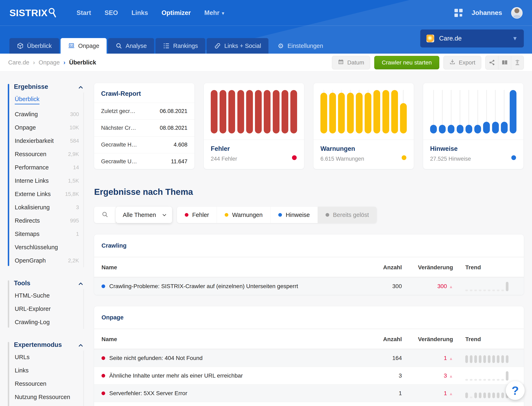 Image resolution: width=532 pixels, height=406 pixels. I want to click on sidebar-item-interne-links: Interne Links1,5K, so click(49, 181).